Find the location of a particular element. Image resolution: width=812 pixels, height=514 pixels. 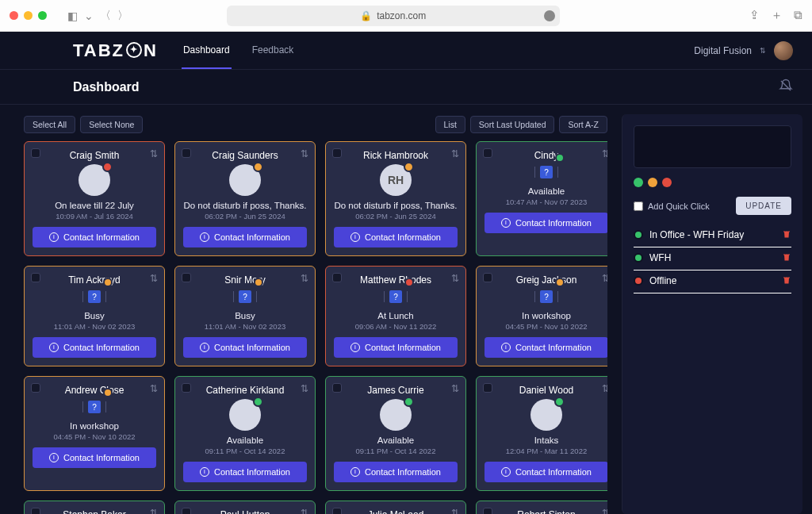

quick-click-checkbox is located at coordinates (638, 206).